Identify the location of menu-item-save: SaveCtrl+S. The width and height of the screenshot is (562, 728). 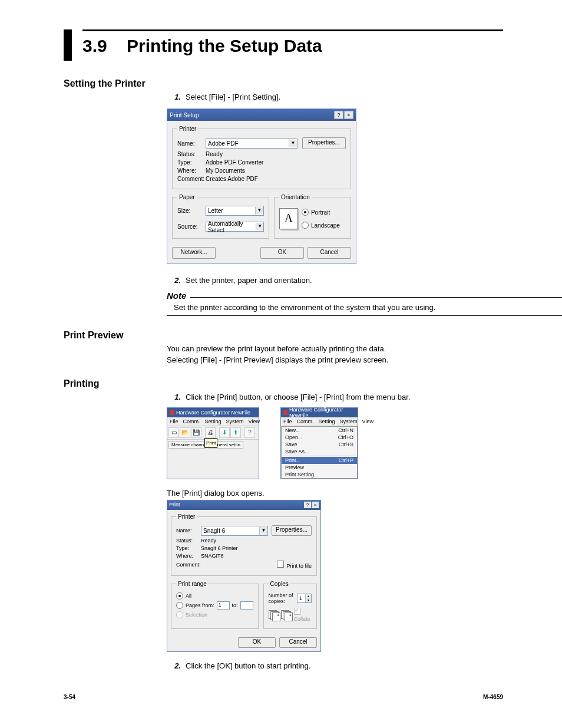
(319, 444).